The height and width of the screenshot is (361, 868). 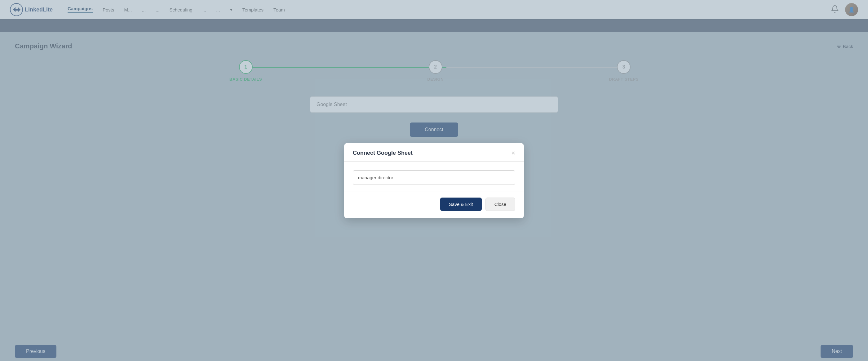 I want to click on modal-close-button: ×, so click(x=514, y=153).